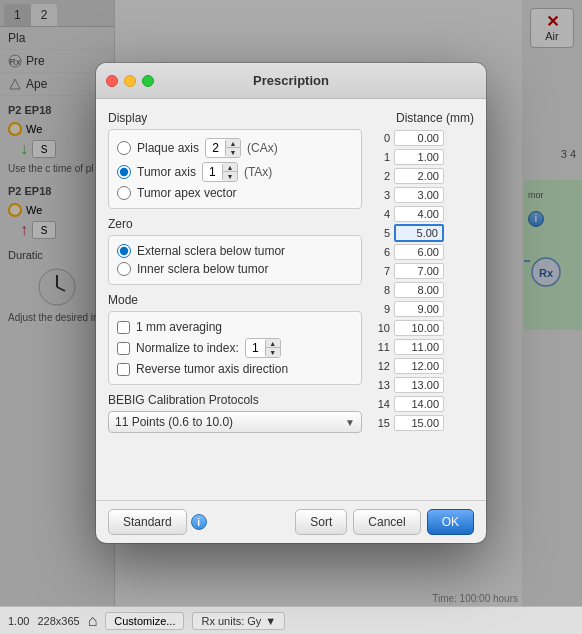 This screenshot has width=582, height=634. Describe the element at coordinates (230, 172) in the screenshot. I see `tumor-axis-arrows: ▲ ▼` at that location.